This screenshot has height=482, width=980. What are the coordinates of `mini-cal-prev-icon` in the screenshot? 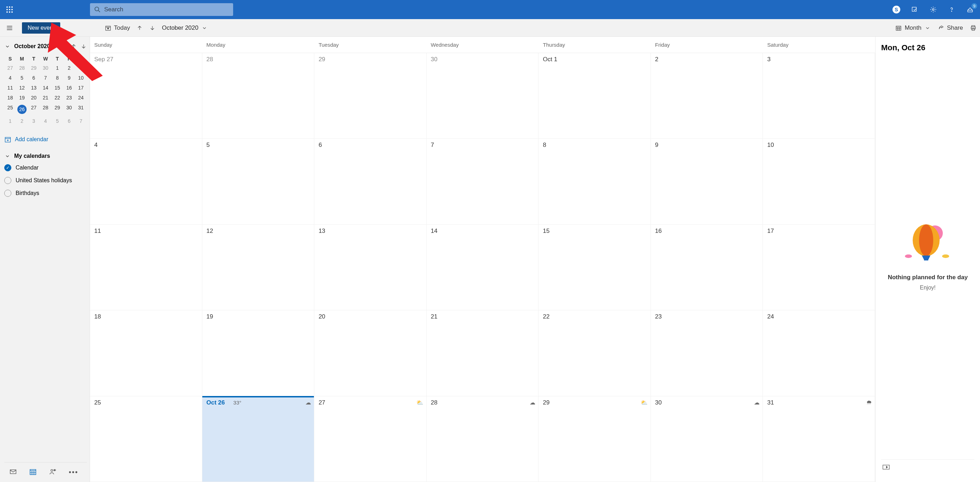 It's located at (74, 46).